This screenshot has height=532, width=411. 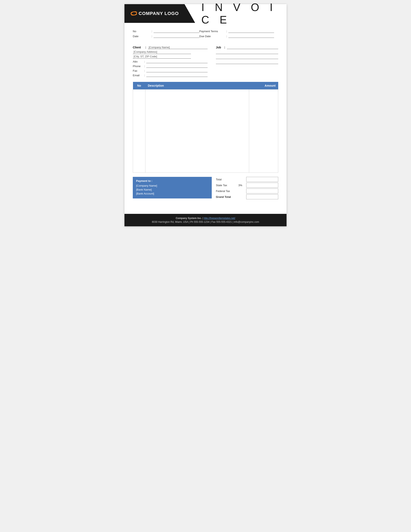 I want to click on fax-field, so click(x=177, y=71).